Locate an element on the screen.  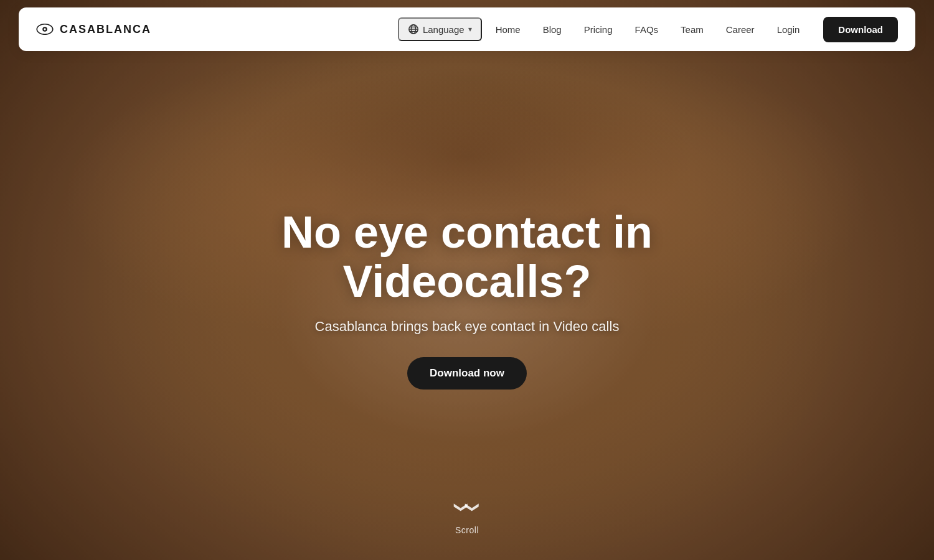
scroll-chevrons-icon: ❯ ❯ is located at coordinates (467, 506).